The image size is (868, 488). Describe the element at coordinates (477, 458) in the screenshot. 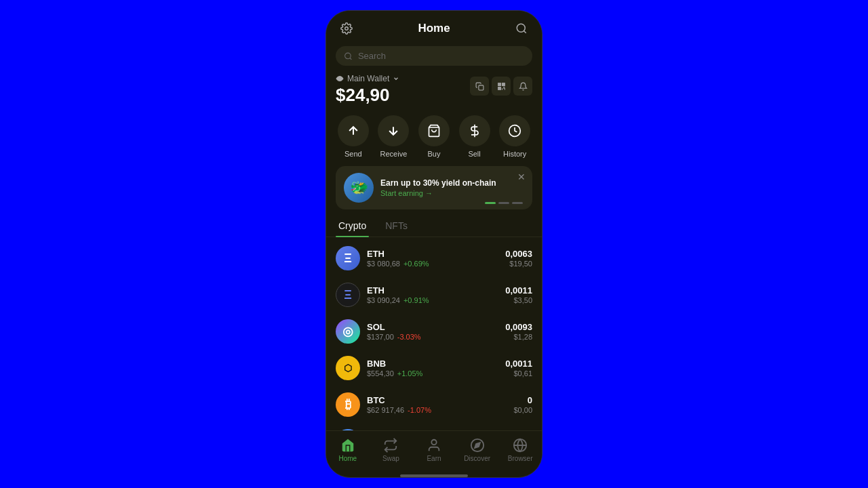

I see `nav-discover-label: Discover` at that location.